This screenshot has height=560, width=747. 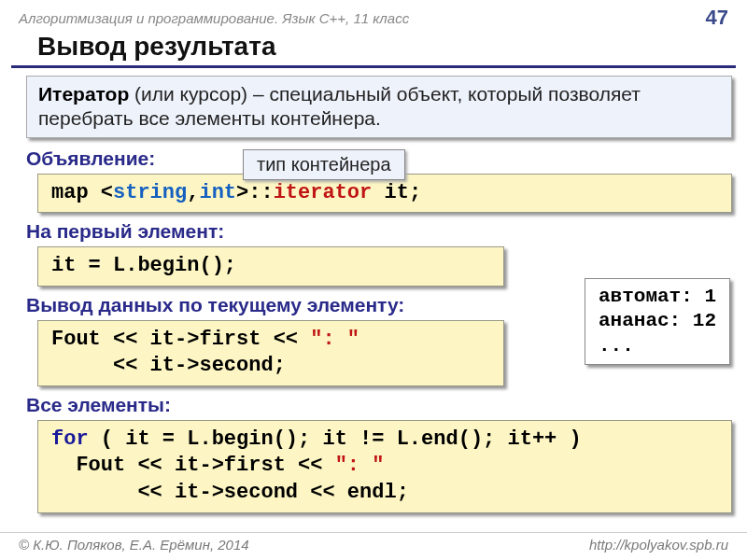 What do you see at coordinates (374, 544) in the screenshot?
I see `slide-footer: © К.Ю. Поляков, Е.А. Ерёмин, 2014 http:/…` at bounding box center [374, 544].